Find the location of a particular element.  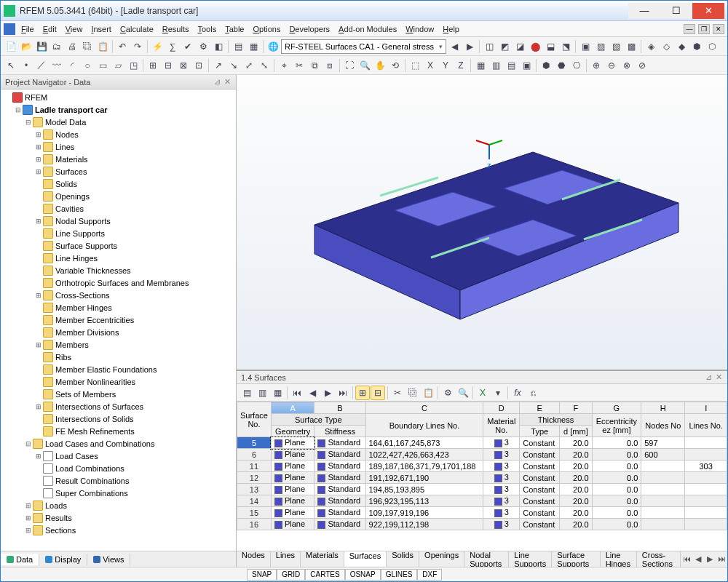

menu-add-on-modules: Add-on Modules is located at coordinates (368, 29).